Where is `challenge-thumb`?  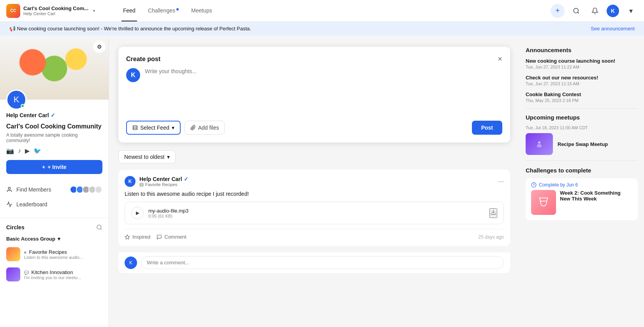
challenge-thumb is located at coordinates (544, 202).